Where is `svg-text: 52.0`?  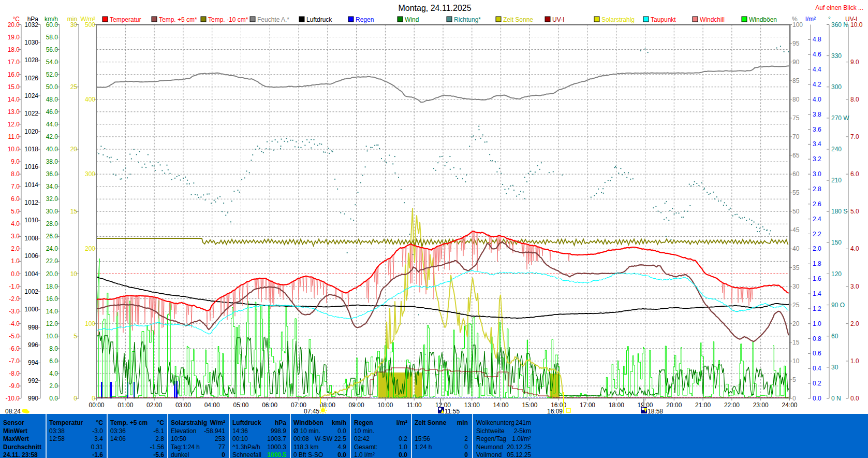
svg-text: 52.0 is located at coordinates (52, 75).